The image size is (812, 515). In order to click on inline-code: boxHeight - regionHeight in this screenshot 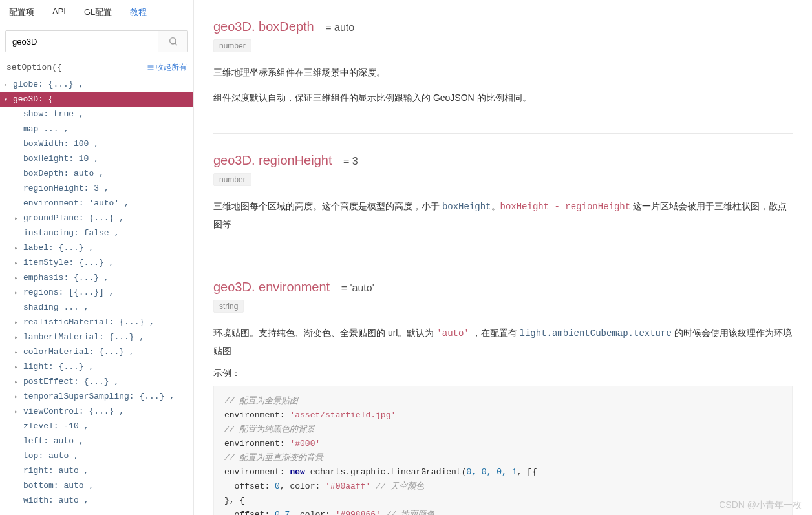, I will do `click(566, 207)`.